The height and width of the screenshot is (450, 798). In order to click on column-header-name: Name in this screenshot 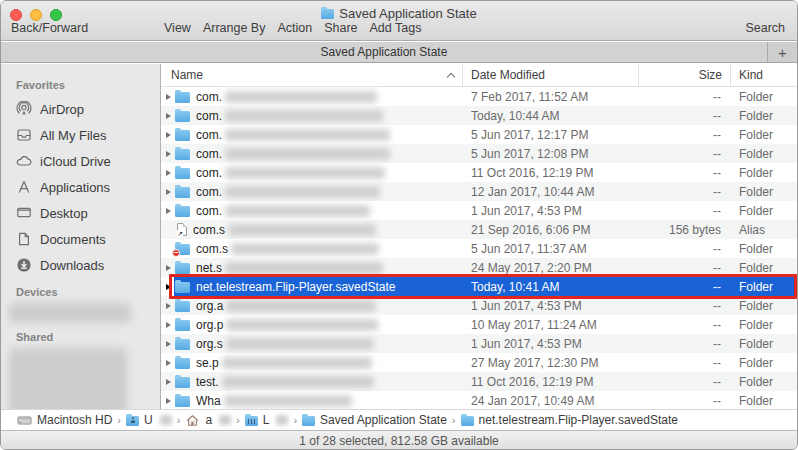, I will do `click(312, 75)`.